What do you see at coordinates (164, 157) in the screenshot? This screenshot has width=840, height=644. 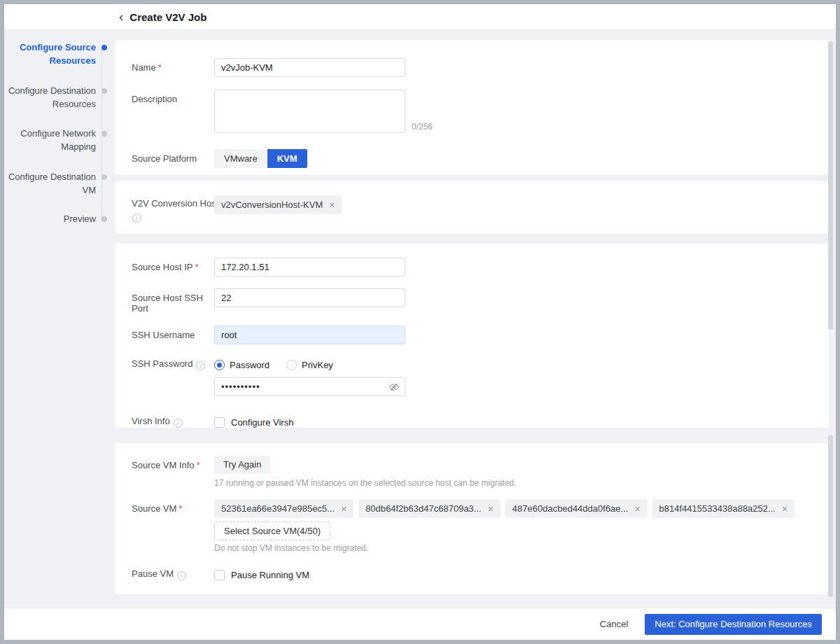 I see `source-platform-label: Source Platform` at bounding box center [164, 157].